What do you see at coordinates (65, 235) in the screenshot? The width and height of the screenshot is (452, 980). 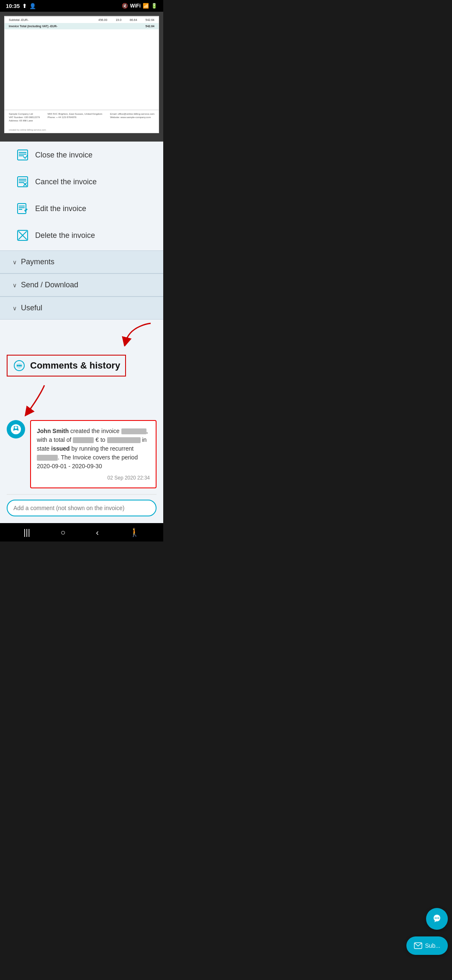 I see `delete-invoice-label: Delete the invoice` at bounding box center [65, 235].